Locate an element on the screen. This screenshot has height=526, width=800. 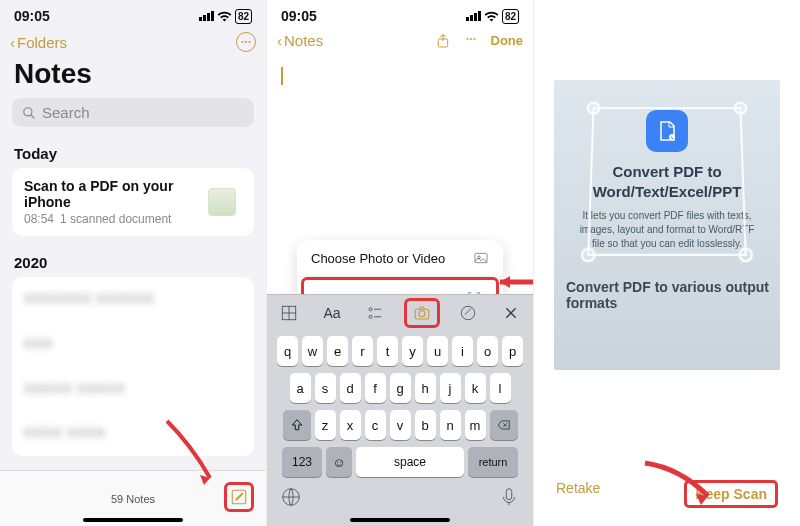
note-subtitle: 1 scanned document is located at coordinates (116, 219).